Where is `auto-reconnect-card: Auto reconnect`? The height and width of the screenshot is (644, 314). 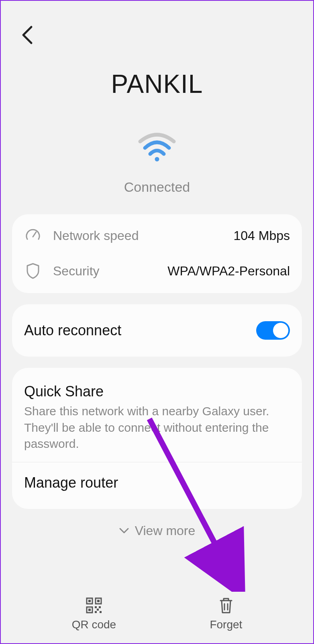
auto-reconnect-card: Auto reconnect is located at coordinates (157, 330).